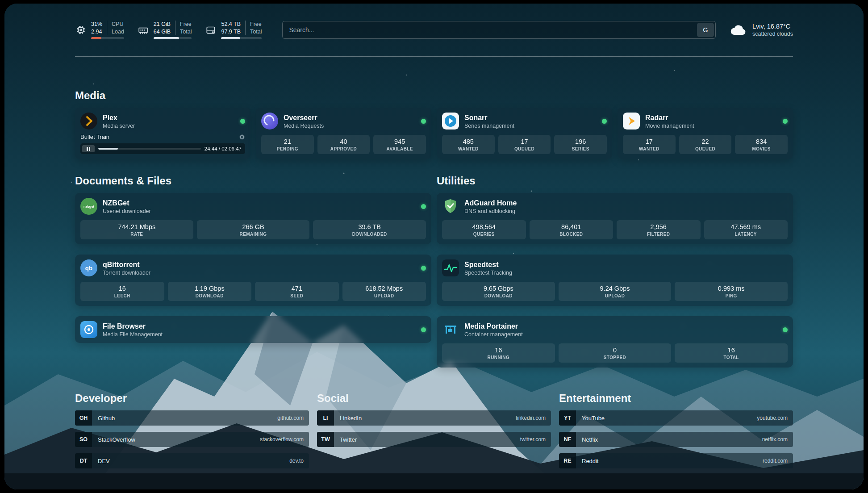 The image size is (868, 493). What do you see at coordinates (88, 149) in the screenshot?
I see `pause-icon` at bounding box center [88, 149].